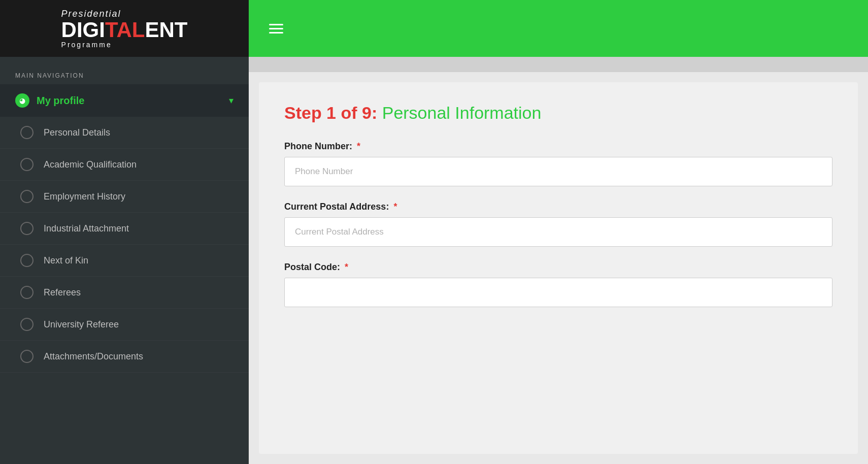 The image size is (868, 464). Describe the element at coordinates (50, 101) in the screenshot. I see `profile-left: ◕ My profile` at that location.